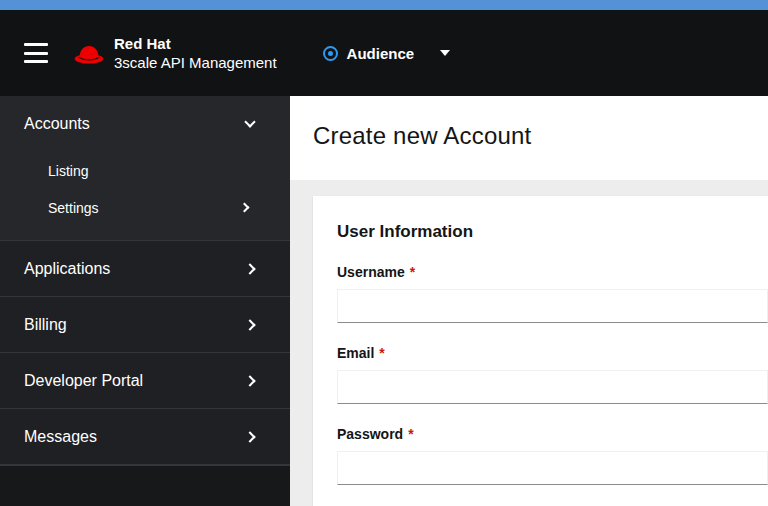 This screenshot has height=506, width=768. What do you see at coordinates (67, 269) in the screenshot?
I see `sidebar-item-label: Applications` at bounding box center [67, 269].